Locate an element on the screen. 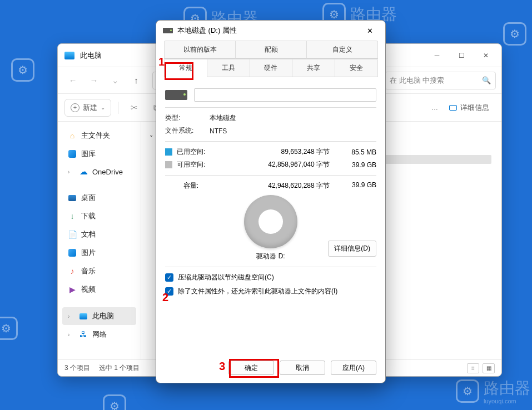 The height and width of the screenshot is (410, 532). fs-label: 文件系统: is located at coordinates (187, 131).